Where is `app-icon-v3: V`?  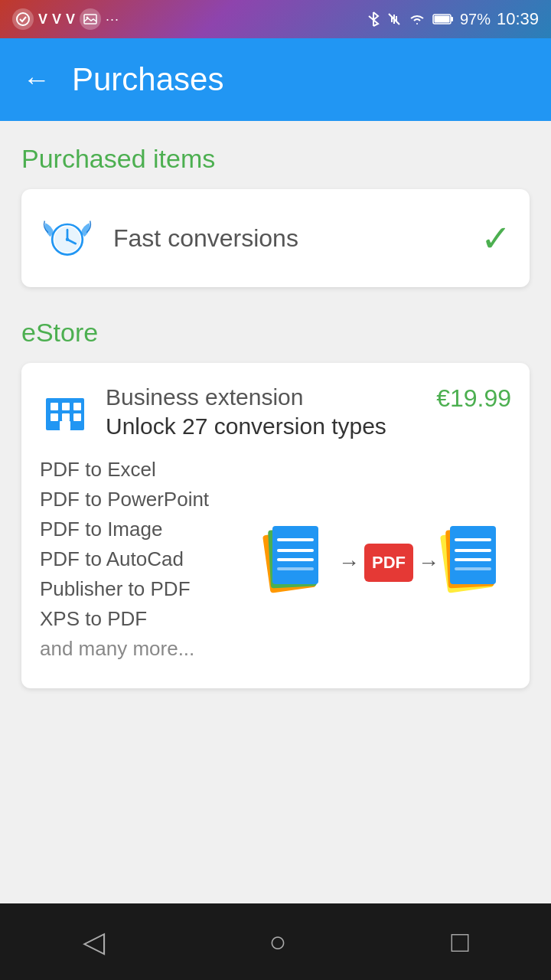
app-icon-v3: V is located at coordinates (70, 20).